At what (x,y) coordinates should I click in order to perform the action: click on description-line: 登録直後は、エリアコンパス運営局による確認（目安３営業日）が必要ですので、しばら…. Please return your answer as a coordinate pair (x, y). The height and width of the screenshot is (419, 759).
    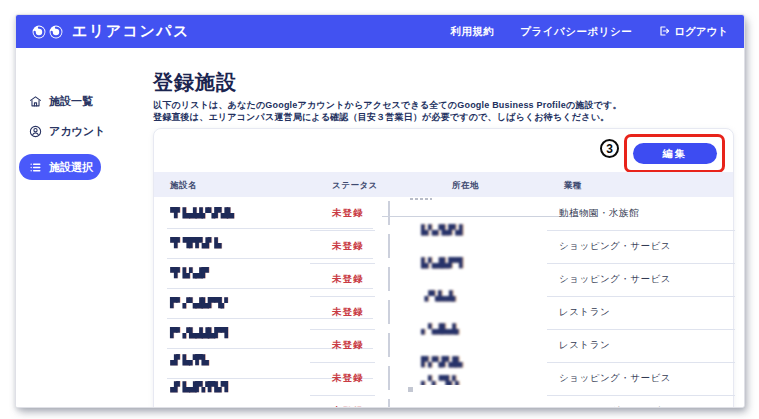
    Looking at the image, I should click on (388, 118).